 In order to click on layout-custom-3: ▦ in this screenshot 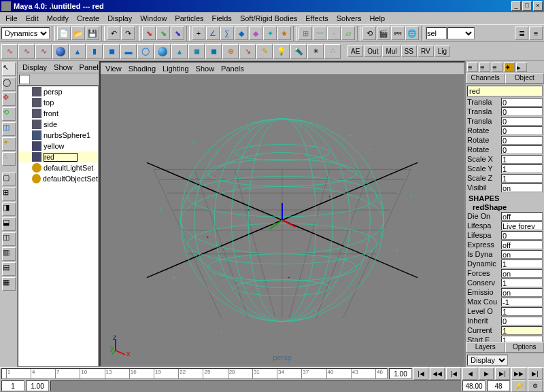, I will do `click(9, 284)`.